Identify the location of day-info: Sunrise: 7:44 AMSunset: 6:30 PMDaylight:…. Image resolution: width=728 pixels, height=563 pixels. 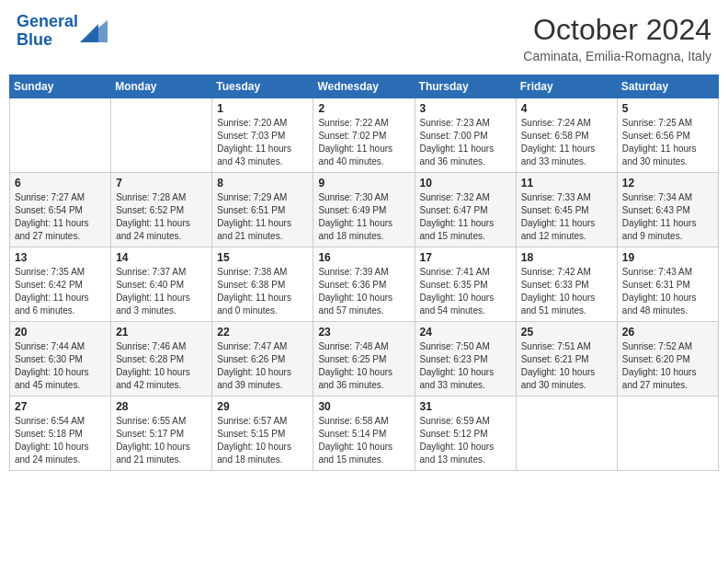
(61, 366).